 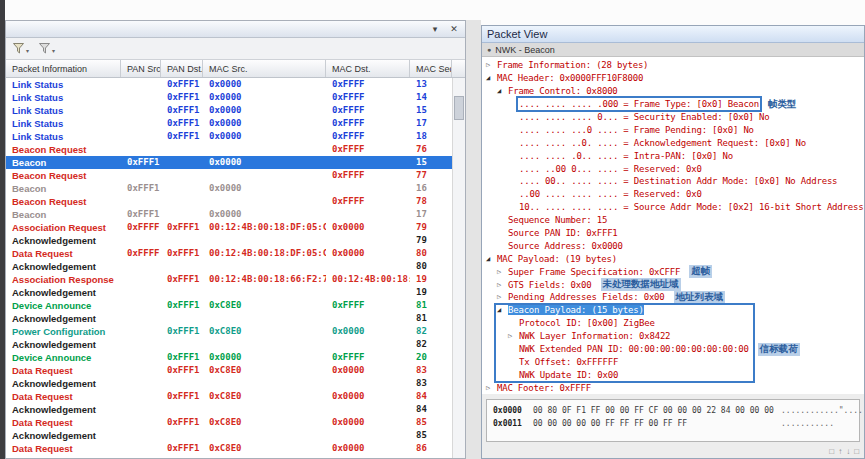 What do you see at coordinates (236, 150) in the screenshot?
I see `table-row: Beacon Request0xFFFF76` at bounding box center [236, 150].